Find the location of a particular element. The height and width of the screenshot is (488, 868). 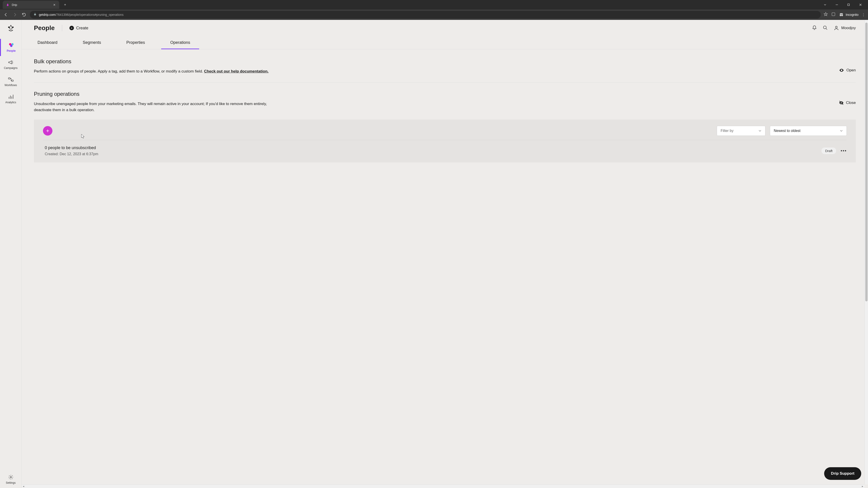

sidebar-item-settings: Settings is located at coordinates (11, 480).